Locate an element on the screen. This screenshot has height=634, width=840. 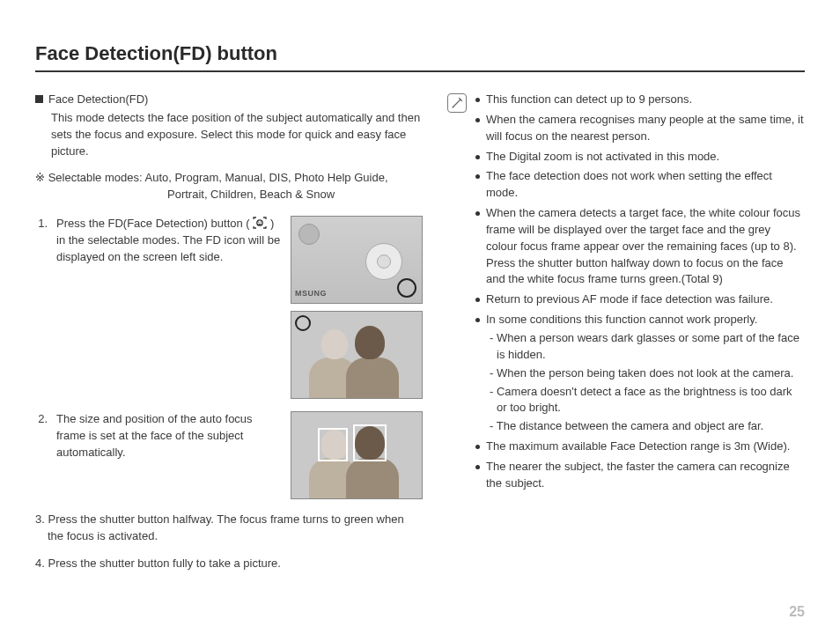
face-frame-thumbnail is located at coordinates (357, 455).